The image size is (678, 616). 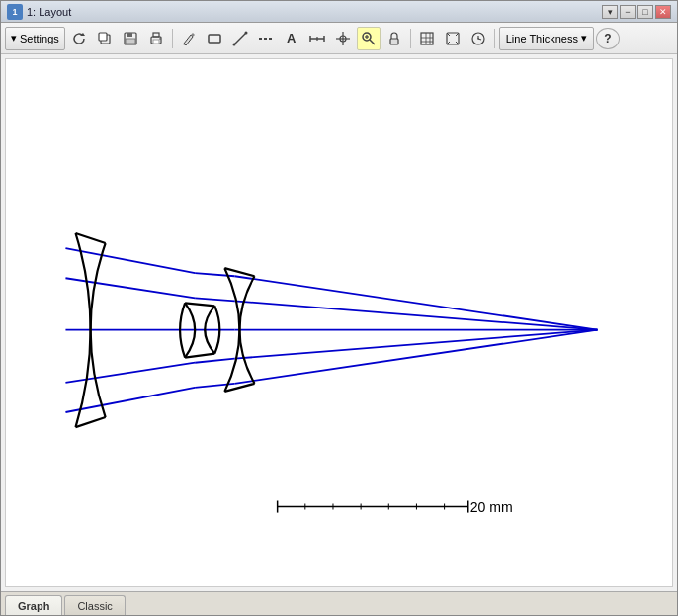 I want to click on refresh-button, so click(x=79, y=39).